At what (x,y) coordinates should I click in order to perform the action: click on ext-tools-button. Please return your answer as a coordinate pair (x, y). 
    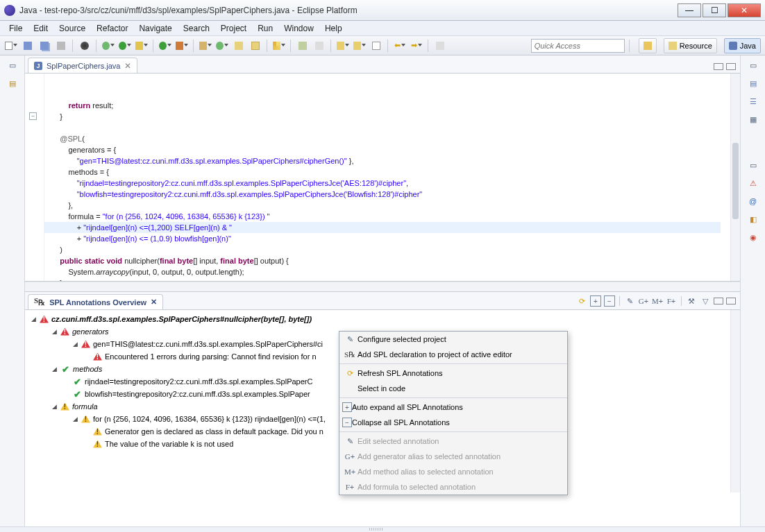
    Looking at the image, I should click on (182, 46).